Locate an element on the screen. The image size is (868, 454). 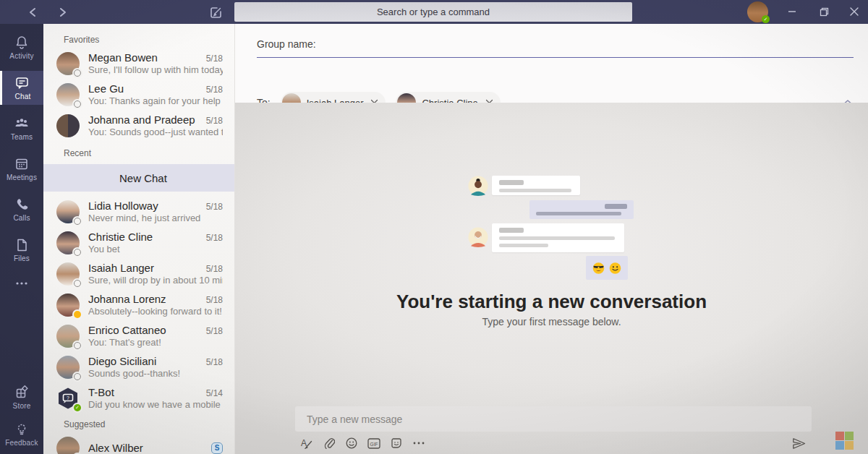
rail-spacer is located at coordinates (22, 335).